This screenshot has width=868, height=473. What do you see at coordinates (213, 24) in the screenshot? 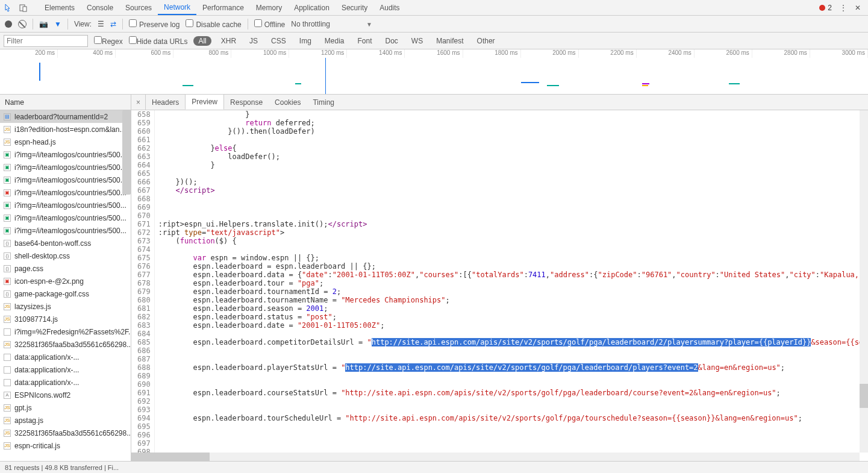
I see `disable-cache-checkbox: Disable cache` at bounding box center [213, 24].